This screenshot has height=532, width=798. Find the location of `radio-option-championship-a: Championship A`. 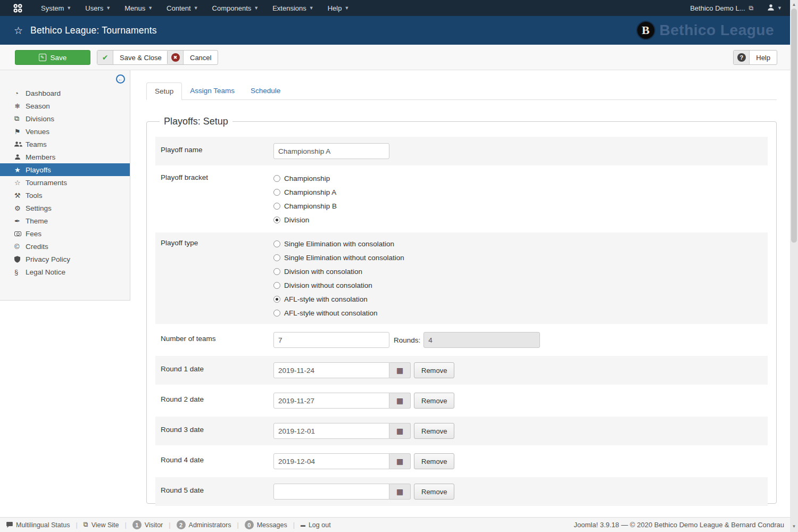

radio-option-championship-a: Championship A is located at coordinates (518, 192).